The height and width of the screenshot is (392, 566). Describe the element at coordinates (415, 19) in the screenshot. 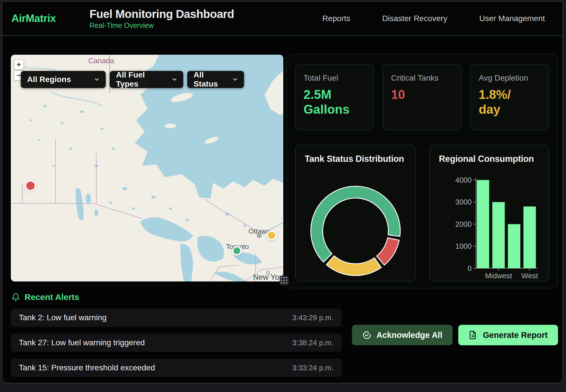

I see `nav-item-disaster-recovery: Disaster Recovery` at that location.